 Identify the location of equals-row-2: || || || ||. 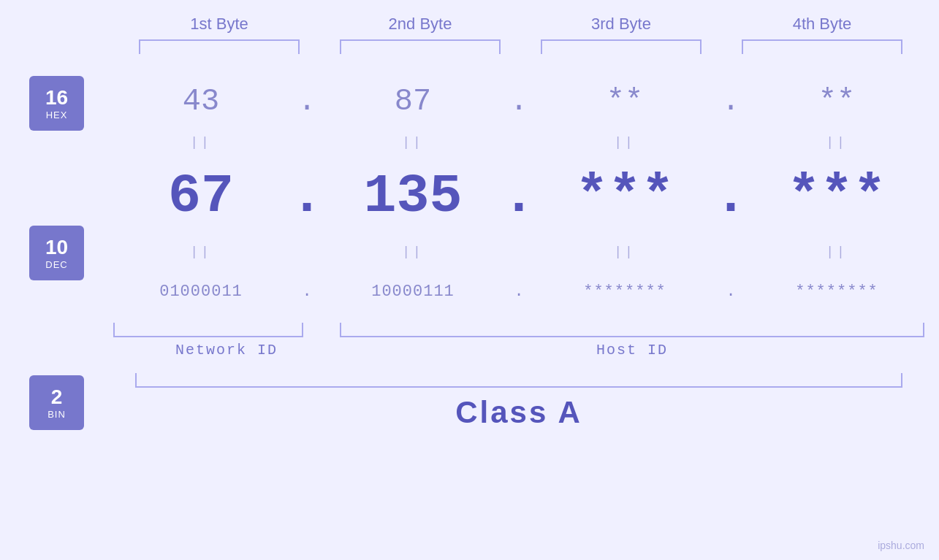
(519, 251).